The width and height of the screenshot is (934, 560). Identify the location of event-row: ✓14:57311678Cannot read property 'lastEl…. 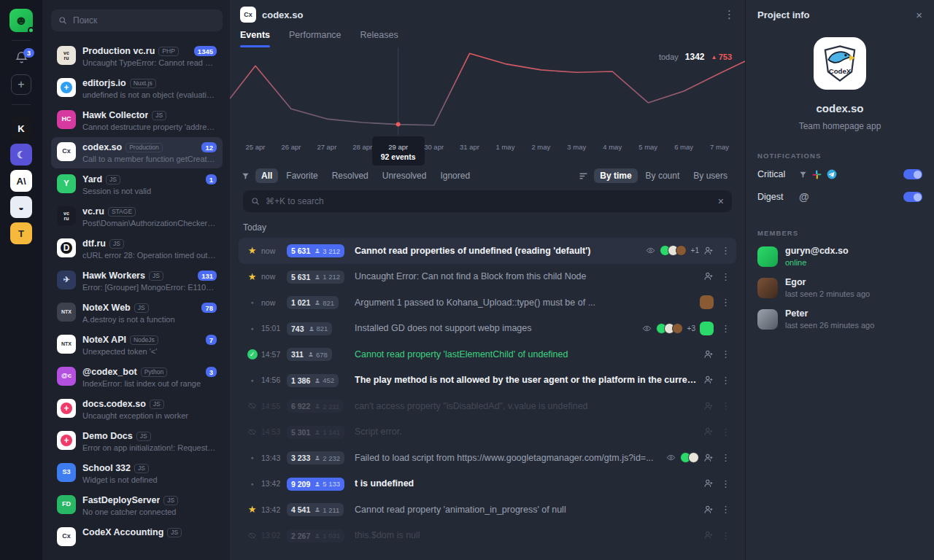
(487, 354).